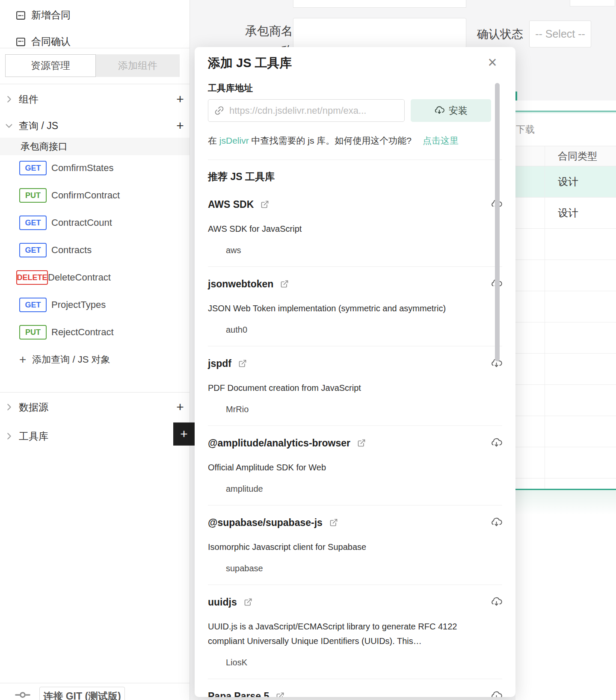 The width and height of the screenshot is (616, 700). I want to click on jsdelivr-link: jsDelivr, so click(234, 140).